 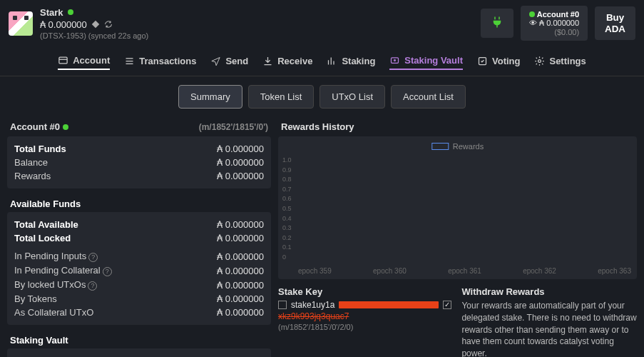 What do you see at coordinates (56, 256) in the screenshot?
I see `pending-inputs-label: In Pending Inputs?` at bounding box center [56, 256].